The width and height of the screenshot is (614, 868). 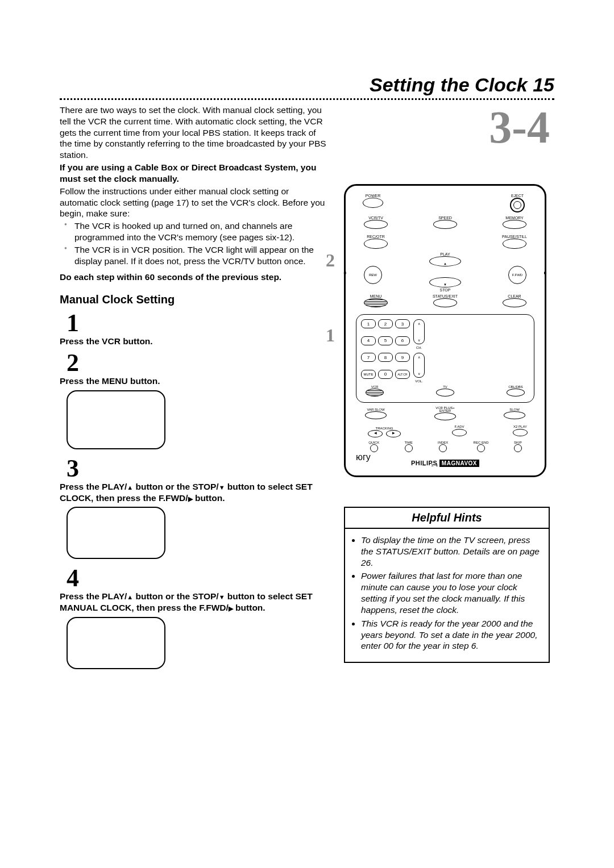 I want to click on key-7: 7, so click(x=368, y=357).